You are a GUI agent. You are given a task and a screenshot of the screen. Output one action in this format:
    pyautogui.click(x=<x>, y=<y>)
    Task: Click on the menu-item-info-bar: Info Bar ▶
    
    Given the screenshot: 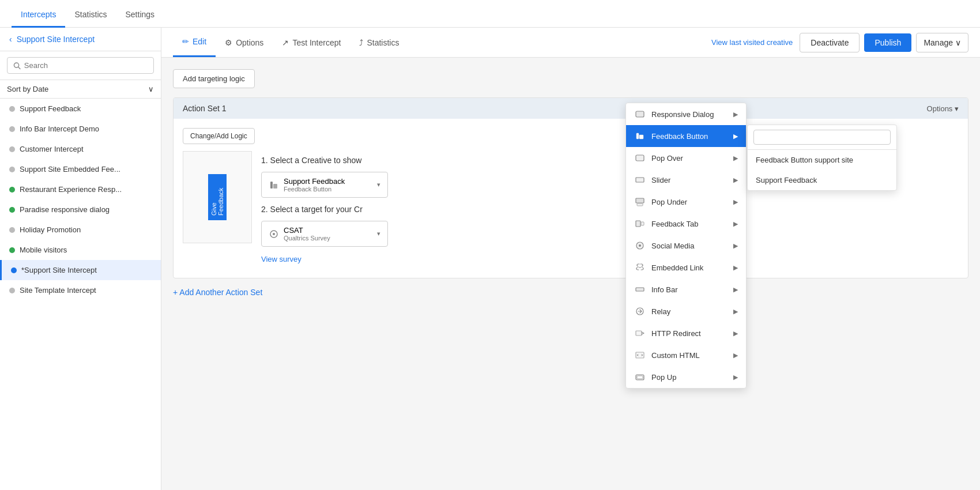 What is the action you would take?
    pyautogui.click(x=686, y=289)
    